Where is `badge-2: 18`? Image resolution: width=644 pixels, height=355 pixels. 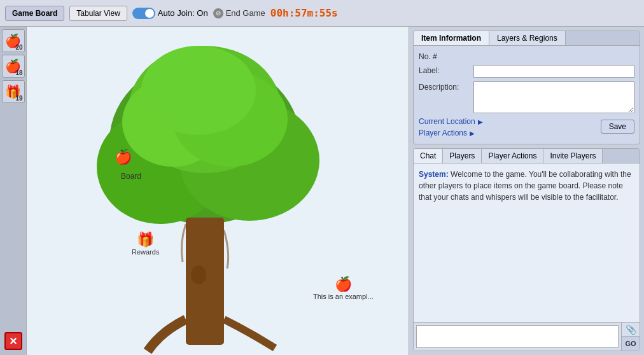 badge-2: 18 is located at coordinates (19, 73).